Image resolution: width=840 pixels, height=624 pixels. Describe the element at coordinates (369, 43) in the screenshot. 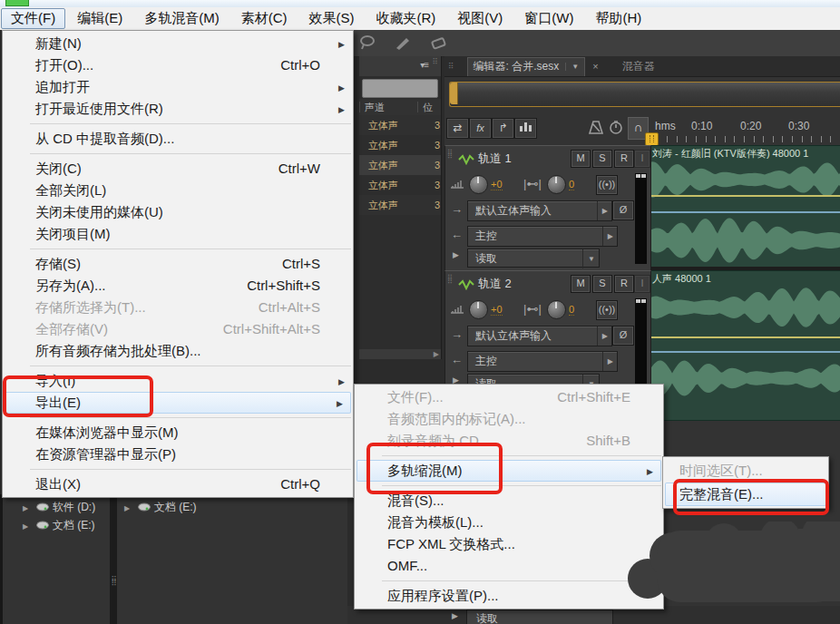

I see `lasso-tool-icon` at that location.